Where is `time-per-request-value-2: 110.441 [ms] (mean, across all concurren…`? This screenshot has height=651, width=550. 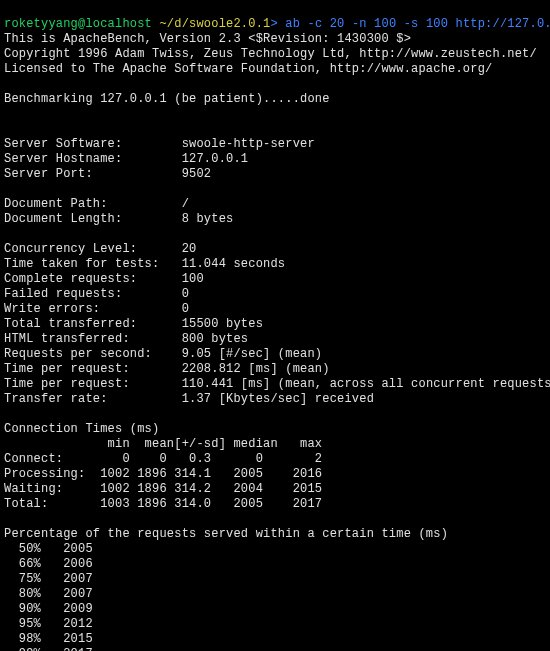 time-per-request-value-2: 110.441 [ms] (mean, across all concurren… is located at coordinates (366, 384).